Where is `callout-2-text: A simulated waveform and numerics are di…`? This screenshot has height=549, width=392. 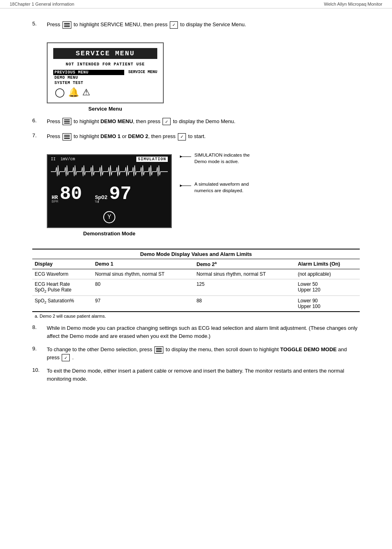
callout-2-text: A simulated waveform and numerics are di… is located at coordinates (222, 187).